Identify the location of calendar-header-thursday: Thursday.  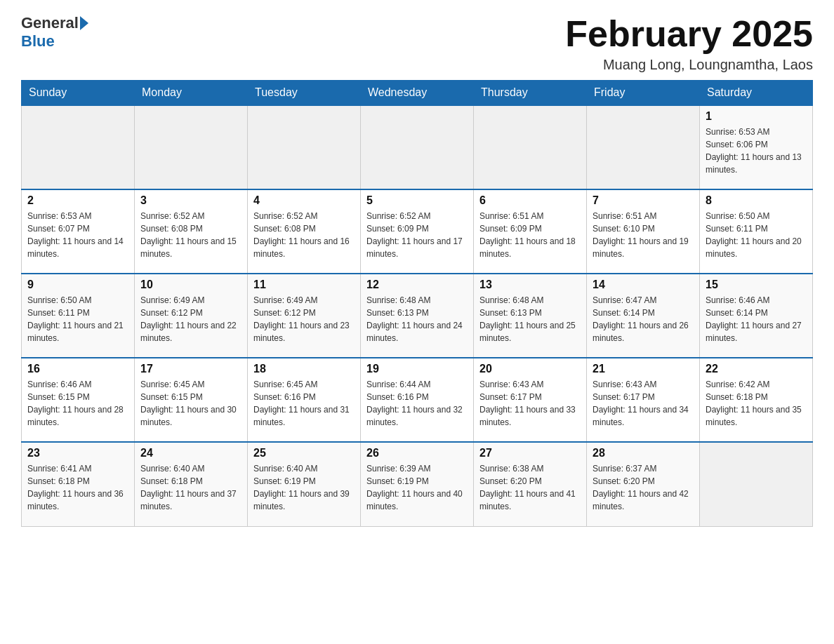
(531, 93).